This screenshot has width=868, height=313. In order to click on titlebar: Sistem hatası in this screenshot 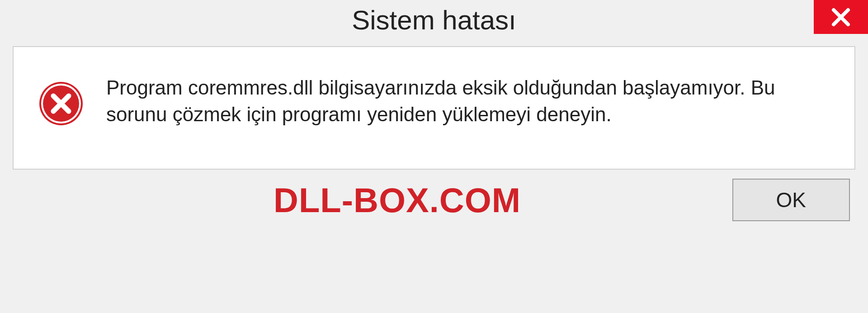, I will do `click(434, 20)`.